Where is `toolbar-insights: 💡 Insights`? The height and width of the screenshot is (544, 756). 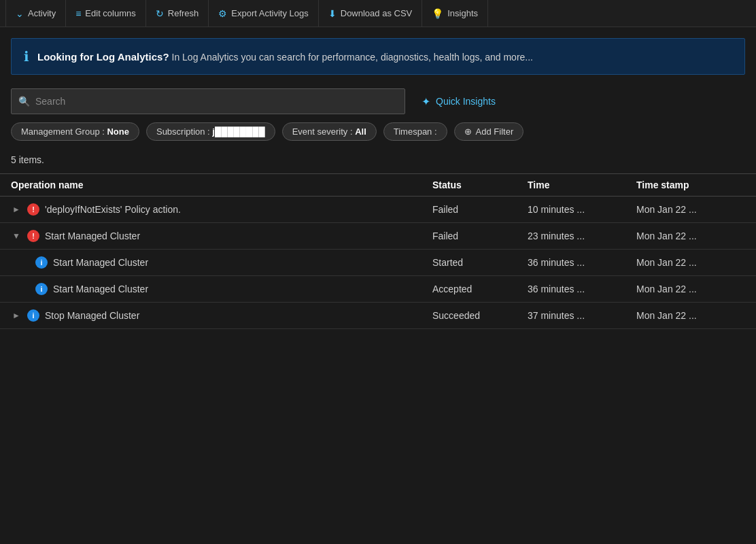 toolbar-insights: 💡 Insights is located at coordinates (456, 14).